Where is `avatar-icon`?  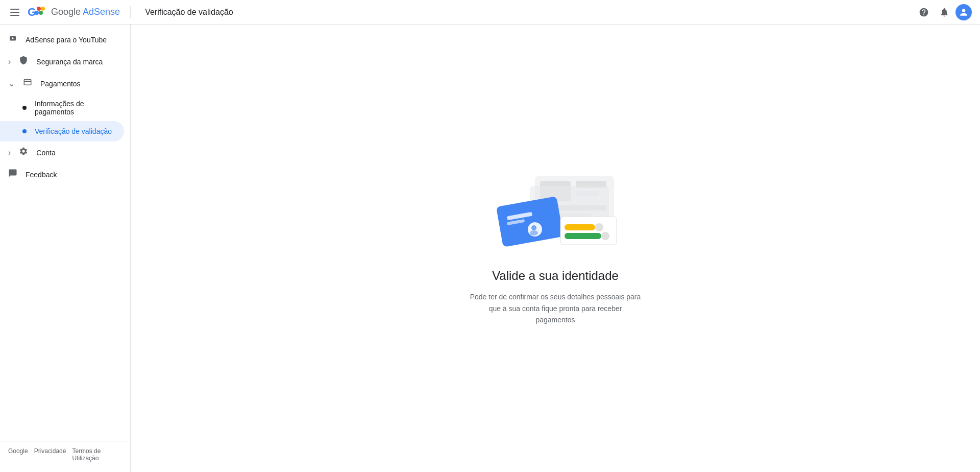 avatar-icon is located at coordinates (964, 12).